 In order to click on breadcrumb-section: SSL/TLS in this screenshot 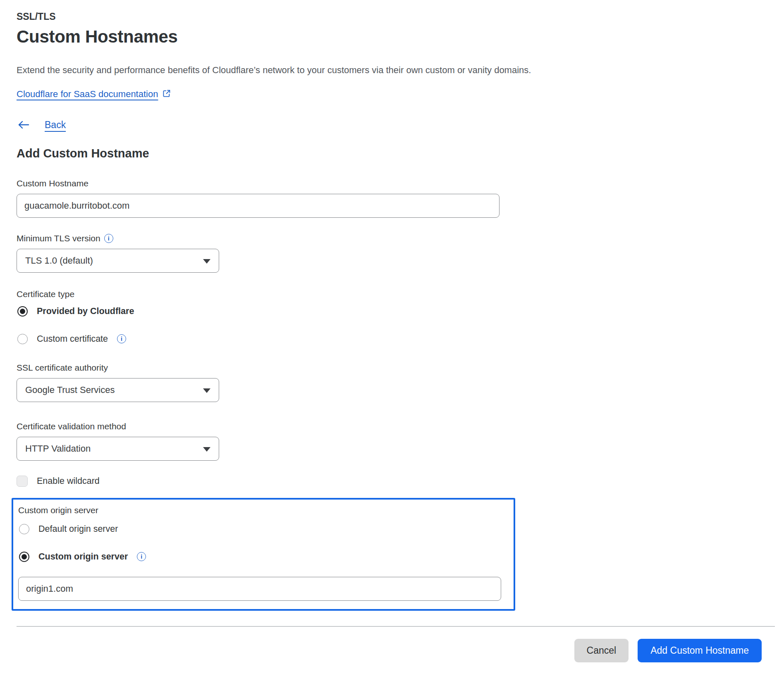, I will do `click(400, 17)`.